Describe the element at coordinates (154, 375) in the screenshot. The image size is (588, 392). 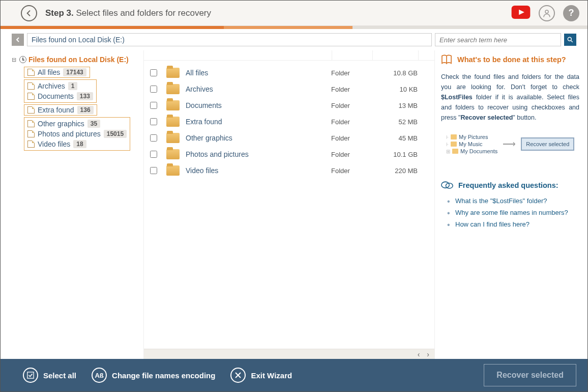
I see `encoding-button: Aß Change file names encoding` at that location.